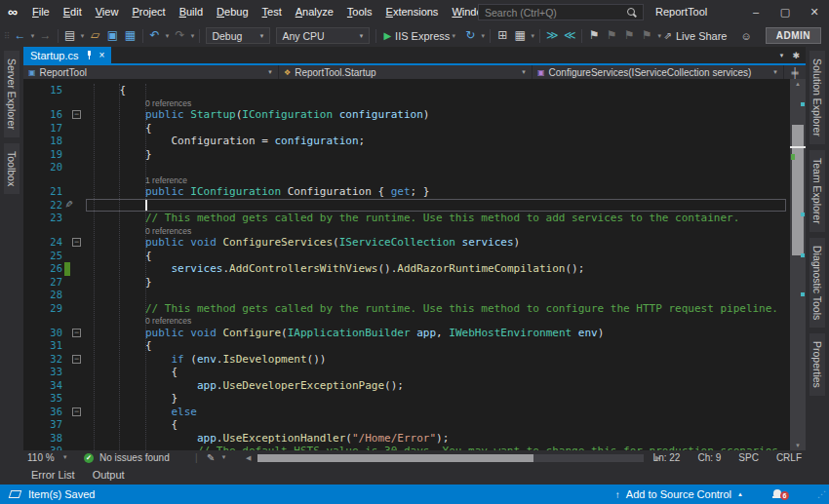 Image resolution: width=829 pixels, height=504 pixels. What do you see at coordinates (798, 84) in the screenshot?
I see `scroll-up-icon: ▲` at bounding box center [798, 84].